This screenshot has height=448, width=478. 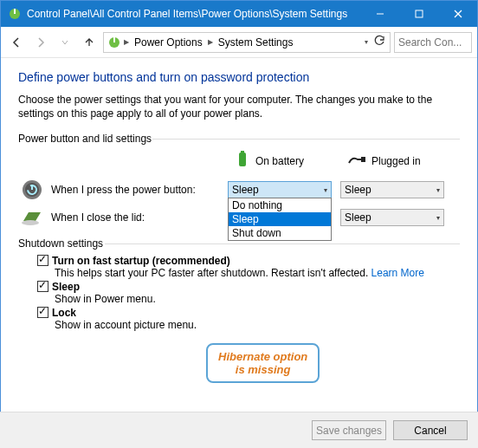 I want to click on save-button: Save changes, so click(x=349, y=430).